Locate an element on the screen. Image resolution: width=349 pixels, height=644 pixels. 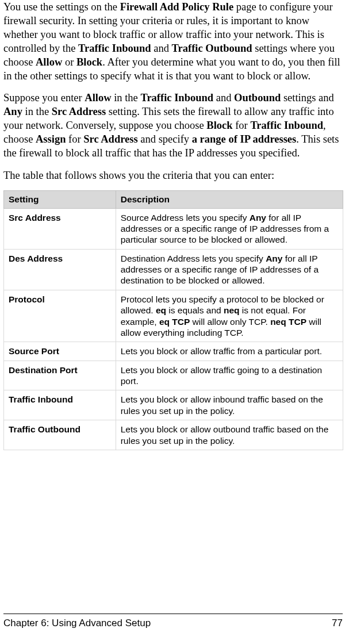
text: You use the settings on the is located at coordinates (62, 7).